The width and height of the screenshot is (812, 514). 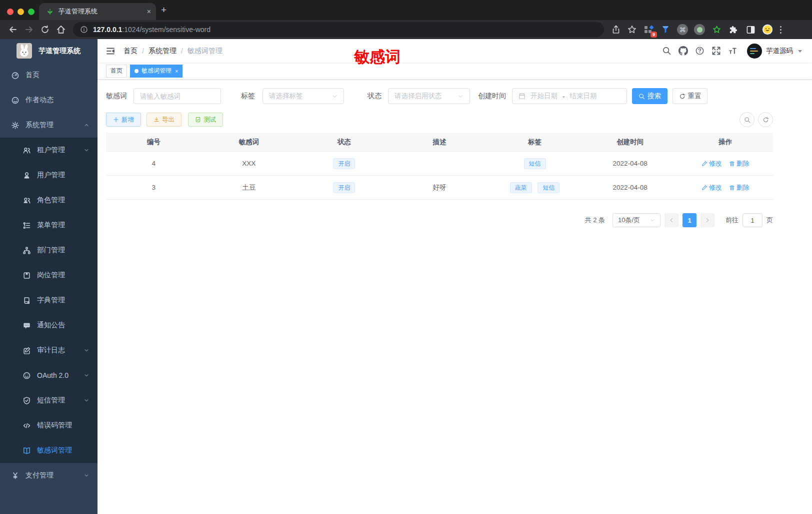 What do you see at coordinates (636, 220) in the screenshot?
I see `page-size-select: 10条/页` at bounding box center [636, 220].